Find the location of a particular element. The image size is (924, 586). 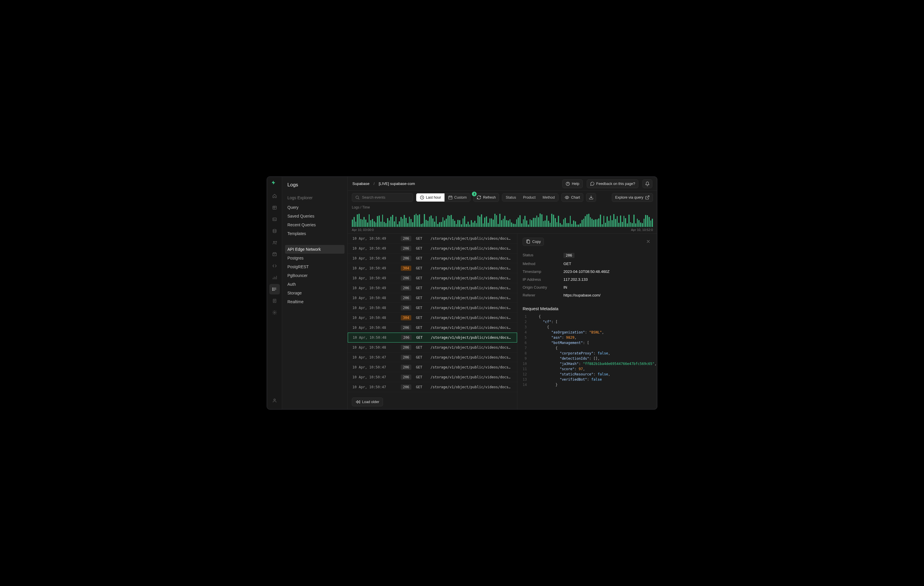

logs-timeline-chart is located at coordinates (502, 218).